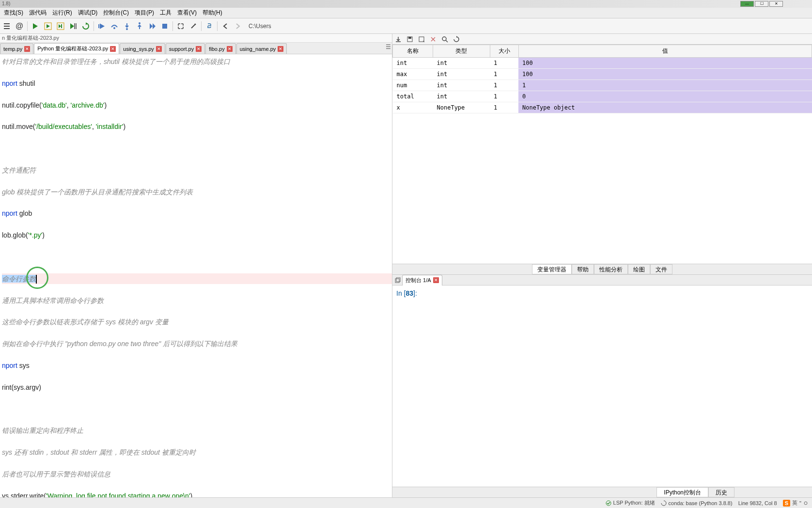  What do you see at coordinates (776, 4) in the screenshot?
I see `window-close-button: ✕` at bounding box center [776, 4].